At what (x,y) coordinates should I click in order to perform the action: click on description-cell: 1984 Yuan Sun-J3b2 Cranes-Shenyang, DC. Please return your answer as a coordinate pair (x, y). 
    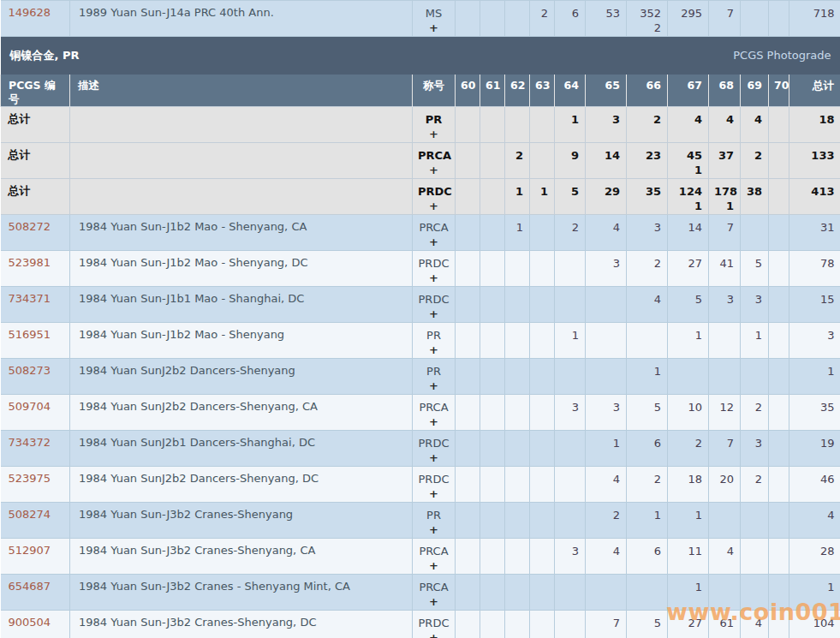
    Looking at the image, I should click on (241, 624).